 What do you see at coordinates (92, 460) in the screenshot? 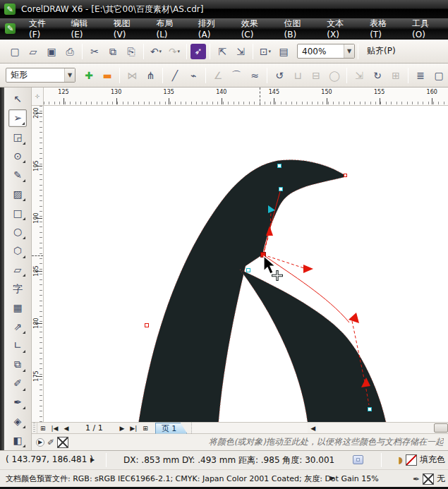
I see `coords-flyout-icon: ▶` at bounding box center [92, 460].